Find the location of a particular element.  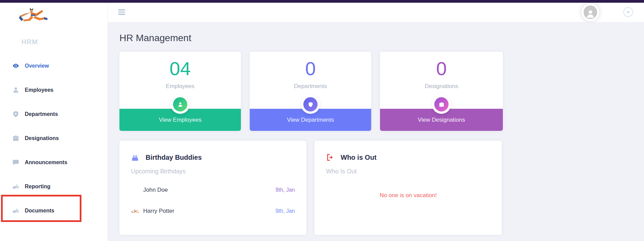

stat-label: Departments is located at coordinates (310, 86).